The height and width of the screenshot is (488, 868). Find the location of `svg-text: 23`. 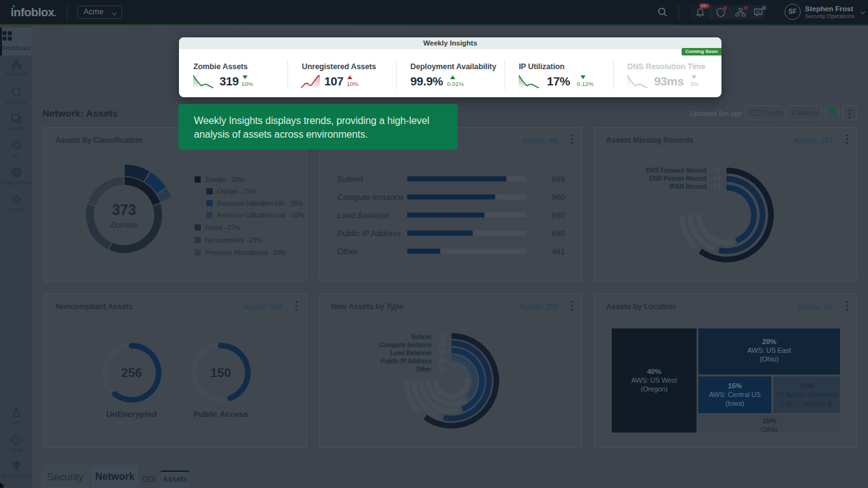

svg-text: 23 is located at coordinates (442, 369).